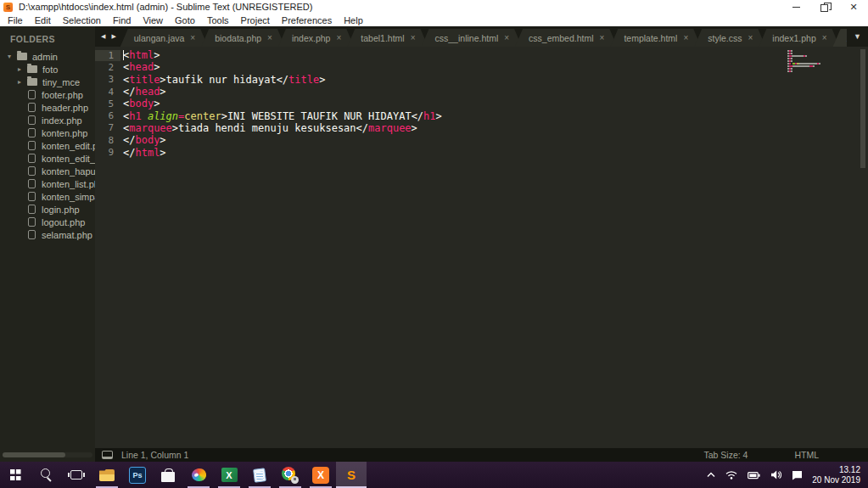  What do you see at coordinates (12, 56) in the screenshot?
I see `expanded-arrow-icon: ▾` at bounding box center [12, 56].